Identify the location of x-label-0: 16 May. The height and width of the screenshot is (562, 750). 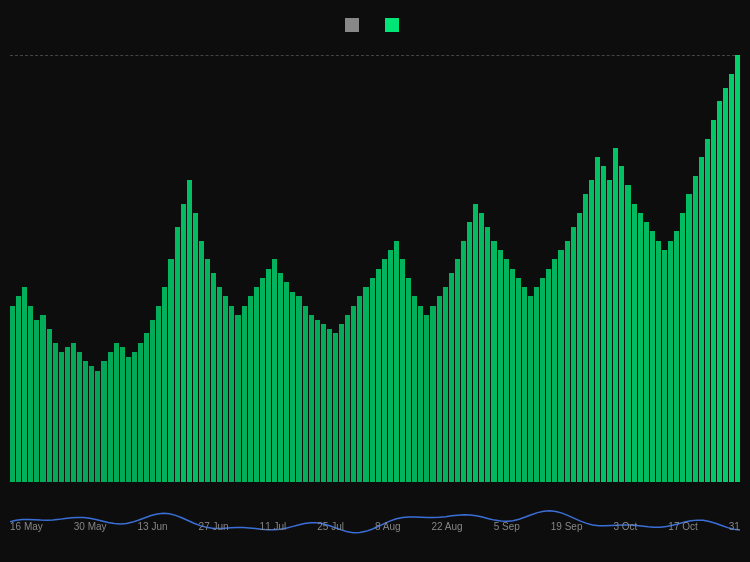
(26, 526).